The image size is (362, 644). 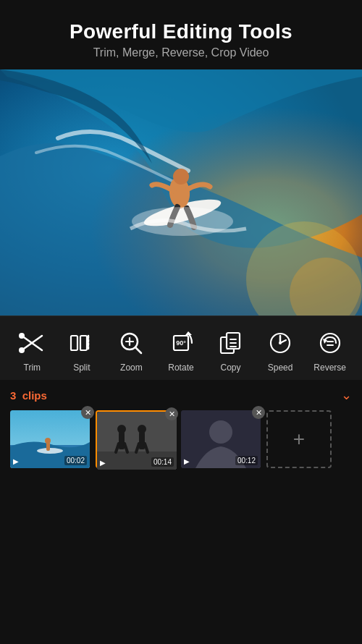 What do you see at coordinates (172, 414) in the screenshot?
I see `clip-2-close: ✕` at bounding box center [172, 414].